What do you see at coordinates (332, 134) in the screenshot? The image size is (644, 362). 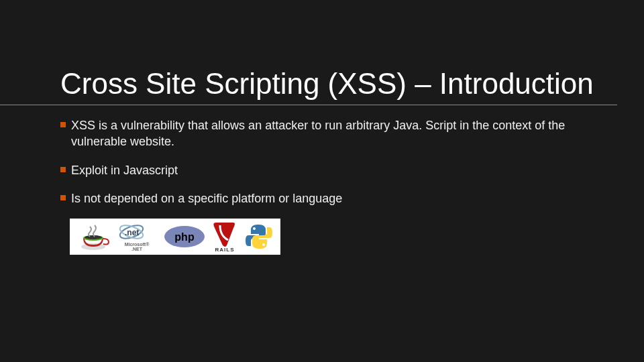 I see `bullet-item: XSS is a vulnerability that allows an at…` at bounding box center [332, 134].